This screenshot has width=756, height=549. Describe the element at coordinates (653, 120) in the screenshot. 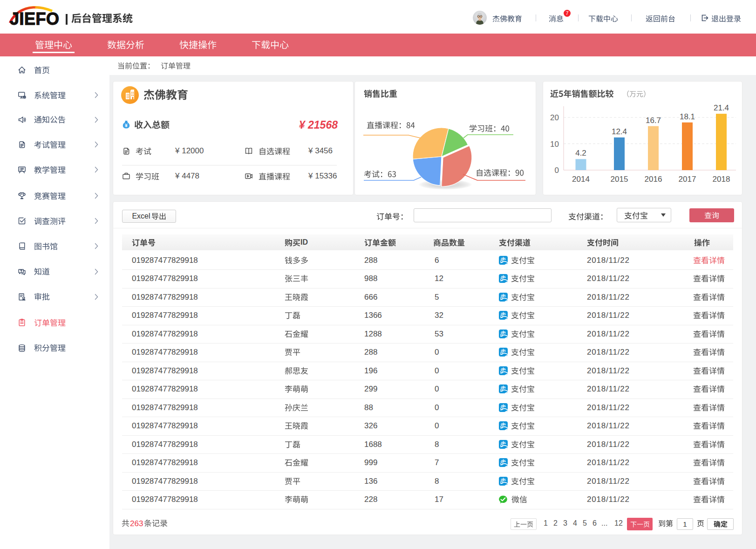

I see `svg-text: 16.7` at that location.